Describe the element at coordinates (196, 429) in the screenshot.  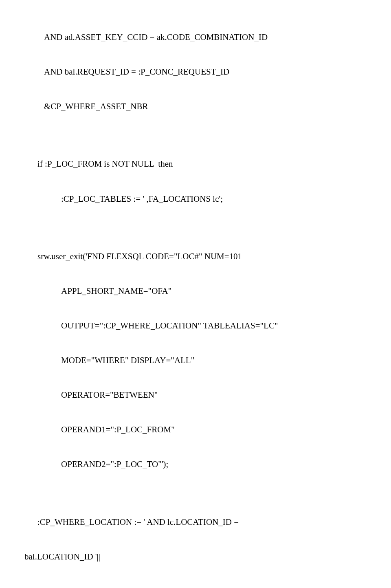
I see `code-line: OPERAND1=":P_LOC_FROM"` at that location.